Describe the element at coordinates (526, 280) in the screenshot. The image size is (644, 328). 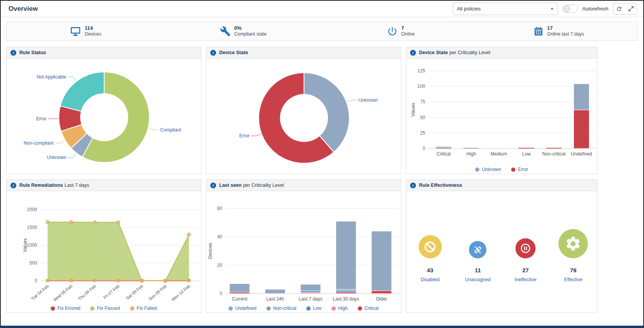
I see `kpi-label: Ineffective` at that location.